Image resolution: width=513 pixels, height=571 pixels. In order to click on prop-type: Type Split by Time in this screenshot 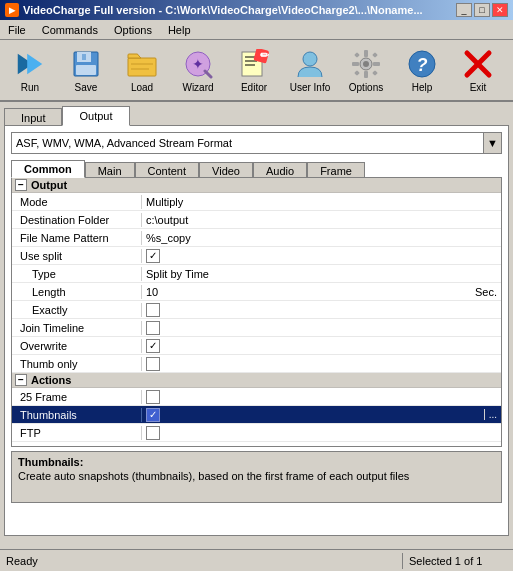, I will do `click(256, 274)`.